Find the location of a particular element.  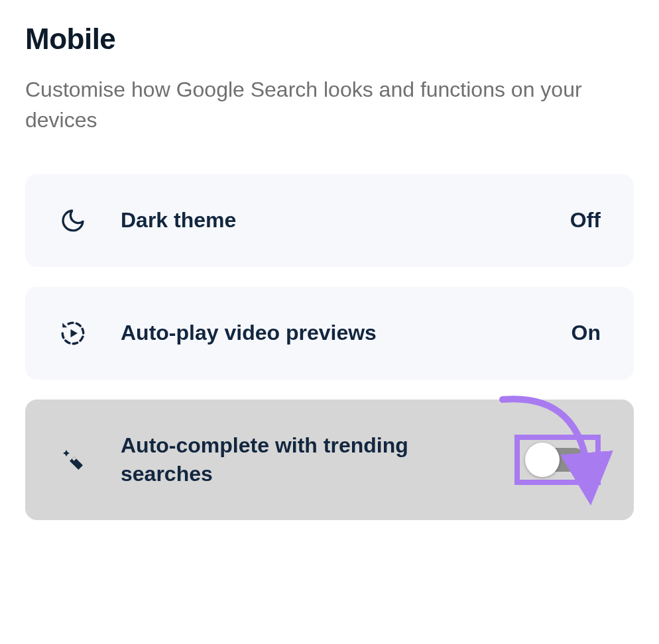

setting-autoplay-video: Auto-play video previews On is located at coordinates (330, 333).